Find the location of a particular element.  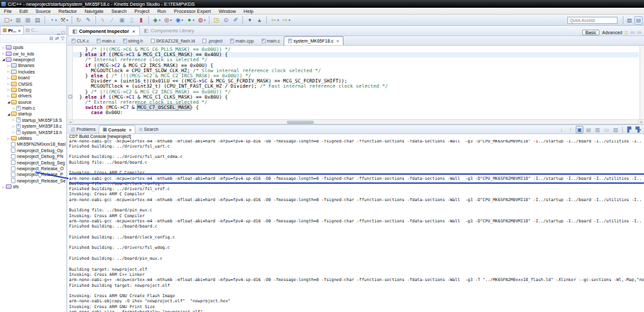

tab-project-explorer: ▧ Pr... ✕ is located at coordinates (12, 30).